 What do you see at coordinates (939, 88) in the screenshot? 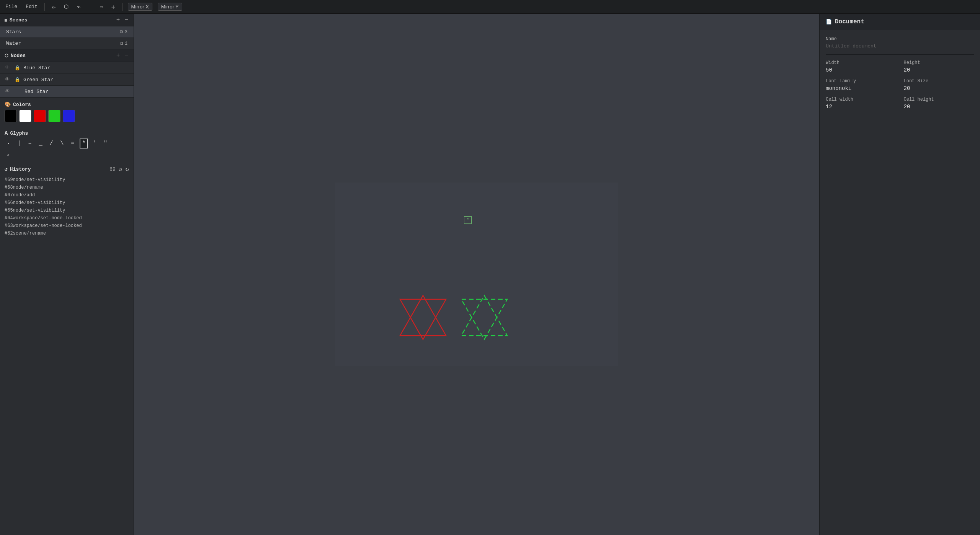
I see `font-size-value: 20` at bounding box center [939, 88].